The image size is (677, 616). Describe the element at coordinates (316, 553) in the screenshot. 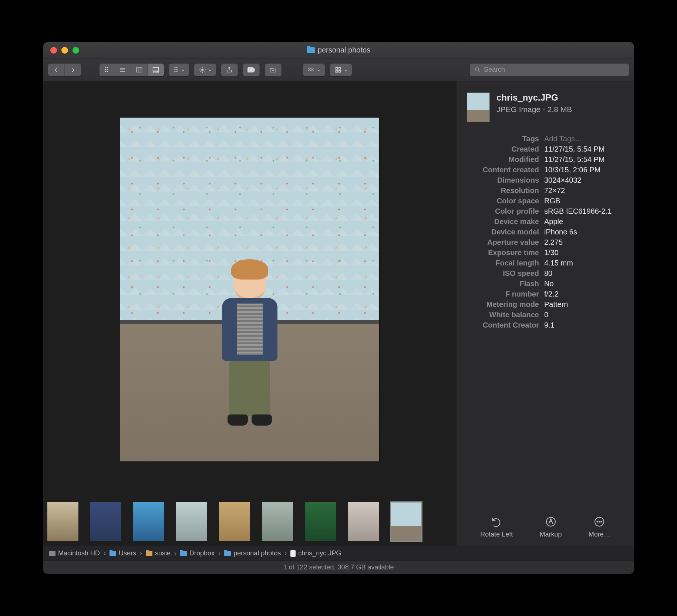

I see `path-file: chris_nyc.JPG` at that location.